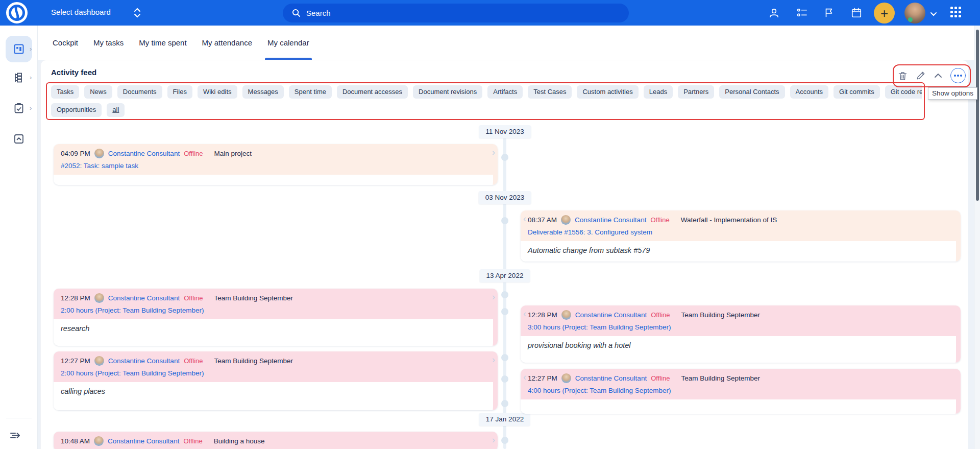 This screenshot has width=980, height=449. What do you see at coordinates (19, 78) in the screenshot?
I see `sidebar-item-projects` at bounding box center [19, 78].